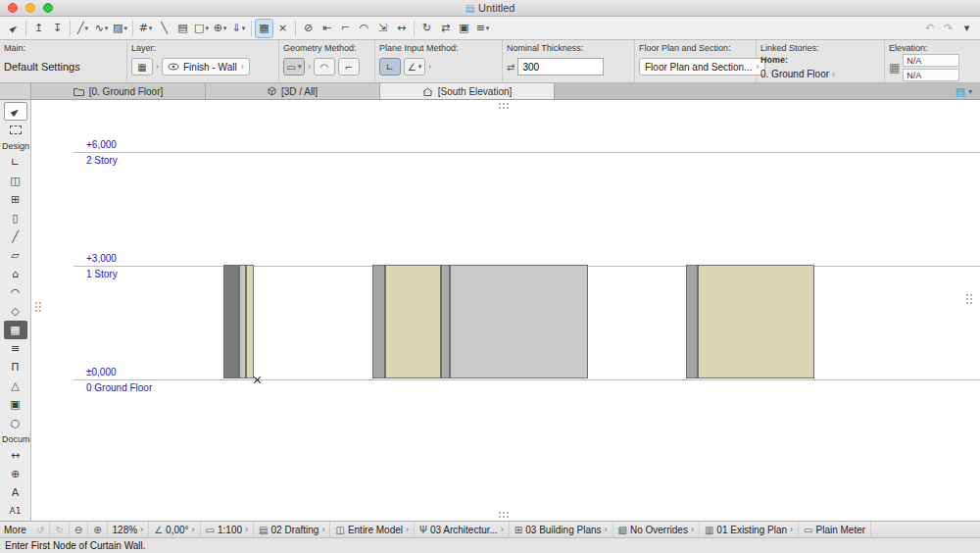 This screenshot has width=980, height=553. I want to click on graphic-override-control: ▧No Overrides›, so click(657, 529).